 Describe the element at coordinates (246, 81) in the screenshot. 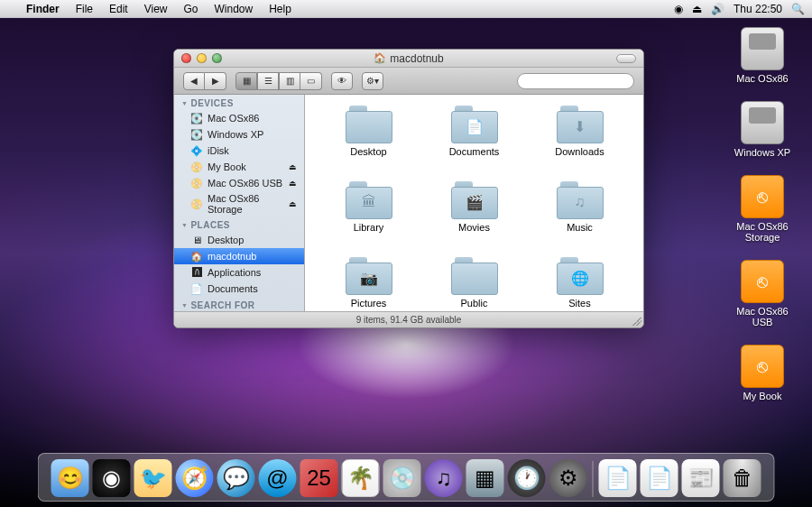

I see `icon-view-button: ▦` at that location.